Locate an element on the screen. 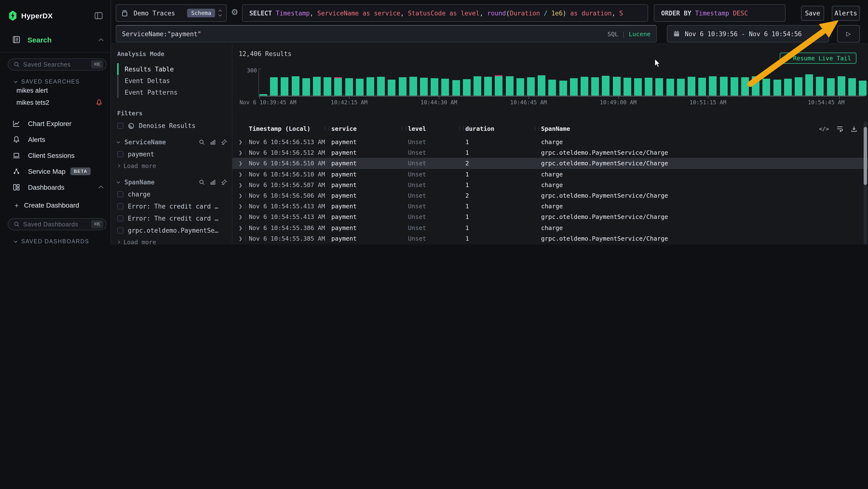 The height and width of the screenshot is (489, 868). download-icon is located at coordinates (854, 128).